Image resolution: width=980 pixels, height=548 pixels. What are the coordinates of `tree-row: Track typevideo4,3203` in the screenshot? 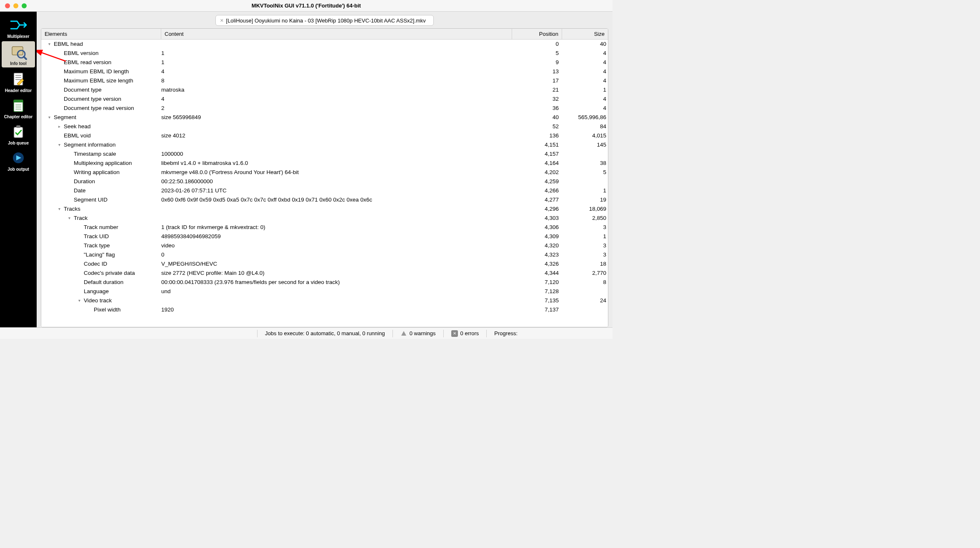 It's located at (325, 246).